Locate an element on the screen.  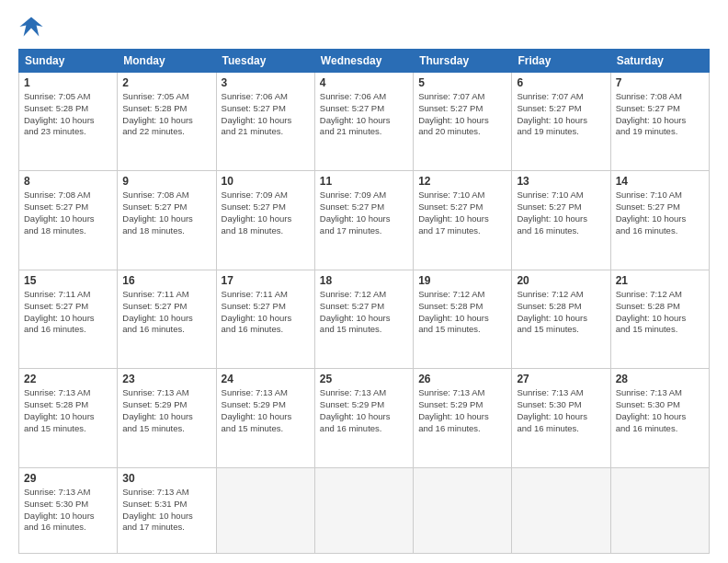
day-number: 4 is located at coordinates (364, 83).